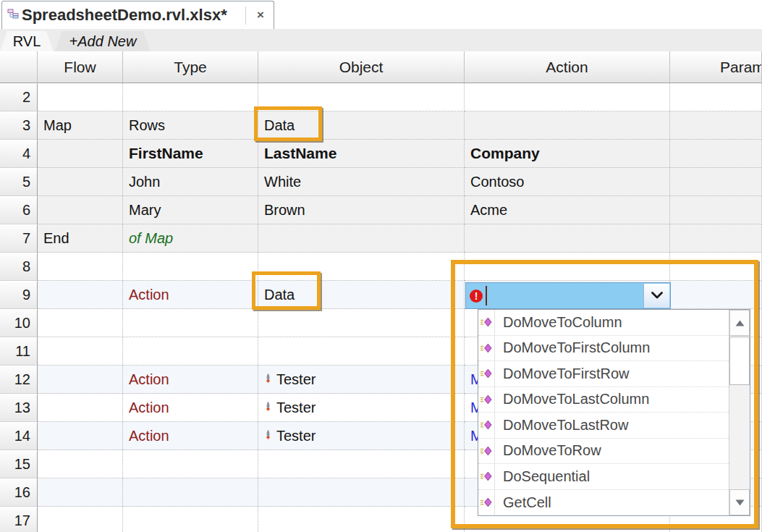  What do you see at coordinates (567, 153) in the screenshot?
I see `cell-action-4: Company` at bounding box center [567, 153].